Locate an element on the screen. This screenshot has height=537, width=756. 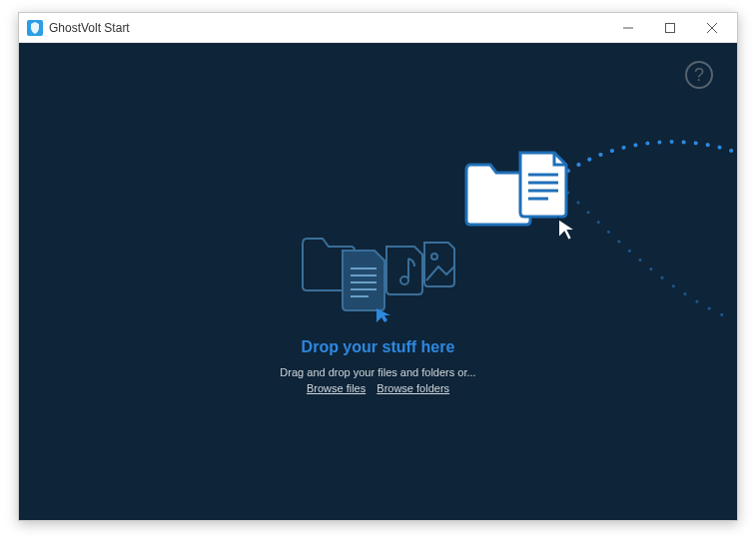
help-icon: ? is located at coordinates (699, 75).